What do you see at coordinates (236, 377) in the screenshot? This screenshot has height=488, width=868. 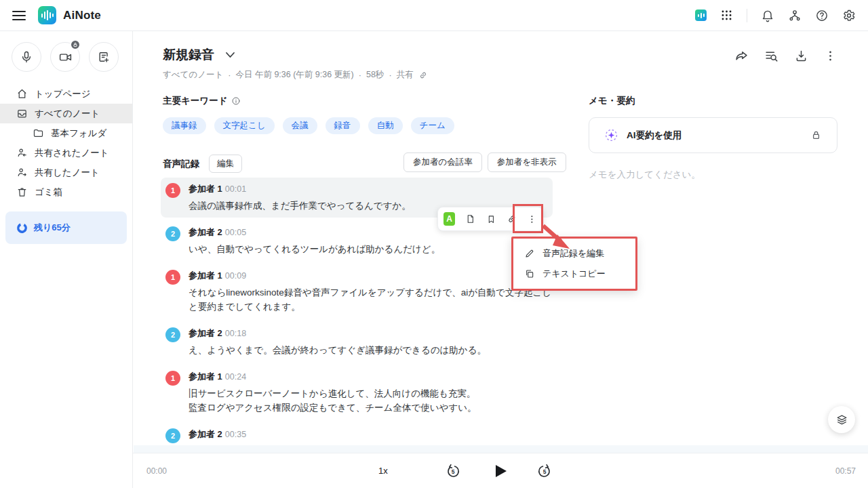 I see `timestamp: 00:24` at bounding box center [236, 377].